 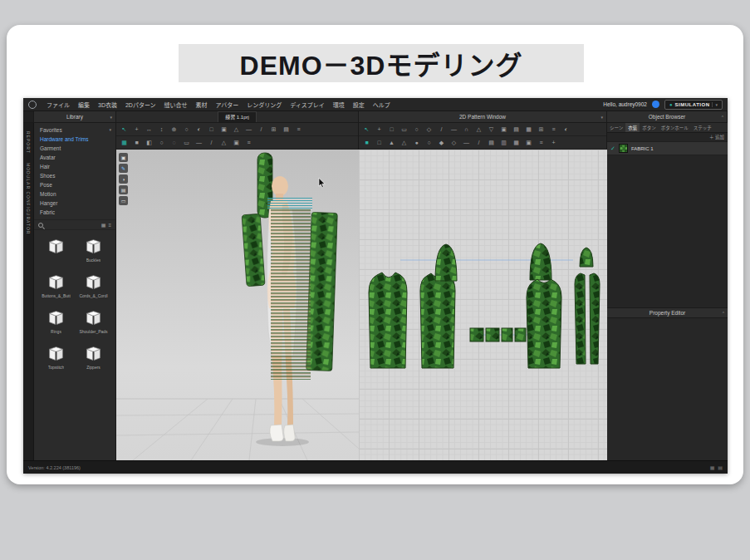 What do you see at coordinates (720, 467) in the screenshot?
I see `layout-rows-icon: ▤` at bounding box center [720, 467].